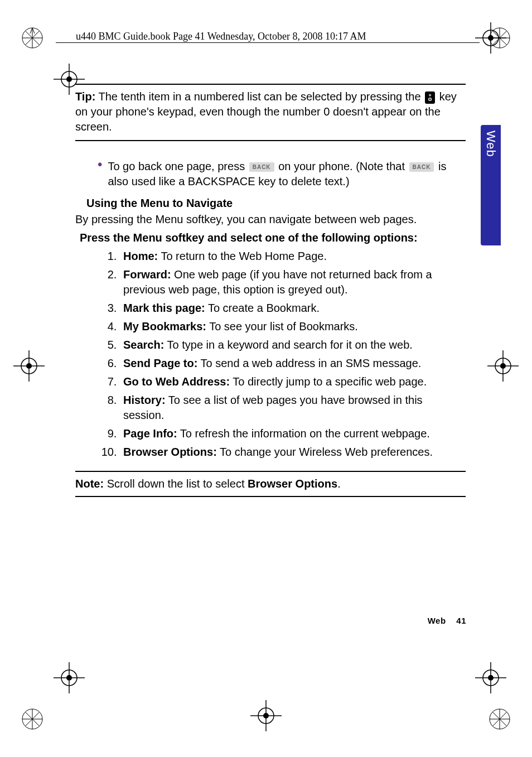  Describe the element at coordinates (89, 484) in the screenshot. I see `note-label: Note:` at that location.